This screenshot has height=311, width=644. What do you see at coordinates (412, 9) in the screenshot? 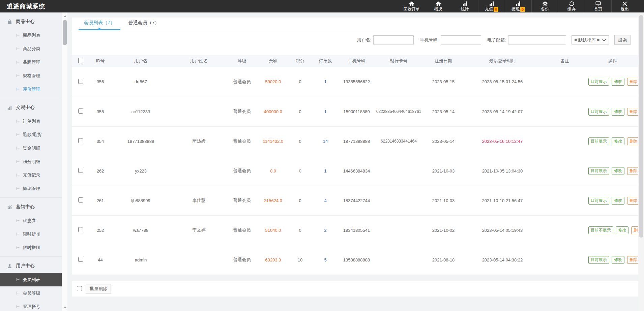
I see `topnav-label: 回收订单` at bounding box center [412, 9].